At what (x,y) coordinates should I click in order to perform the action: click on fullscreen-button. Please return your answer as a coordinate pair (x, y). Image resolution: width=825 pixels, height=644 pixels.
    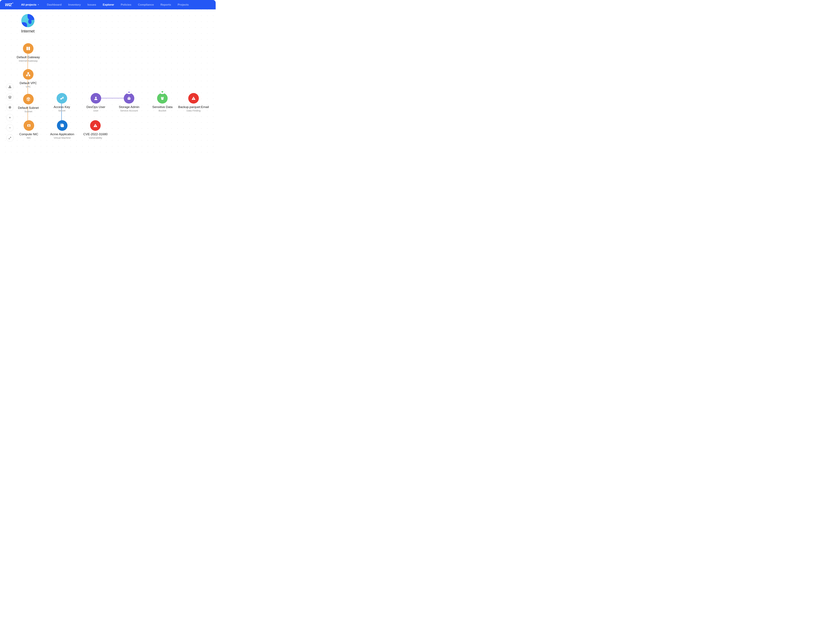
    Looking at the image, I should click on (10, 138).